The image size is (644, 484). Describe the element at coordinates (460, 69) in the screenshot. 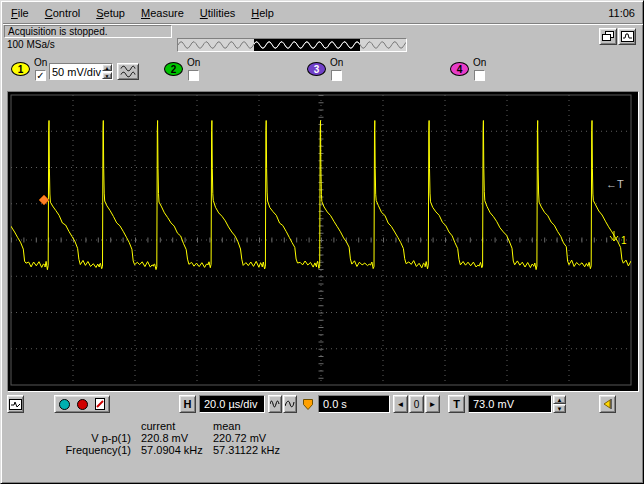

I see `channel4-button: 4` at that location.